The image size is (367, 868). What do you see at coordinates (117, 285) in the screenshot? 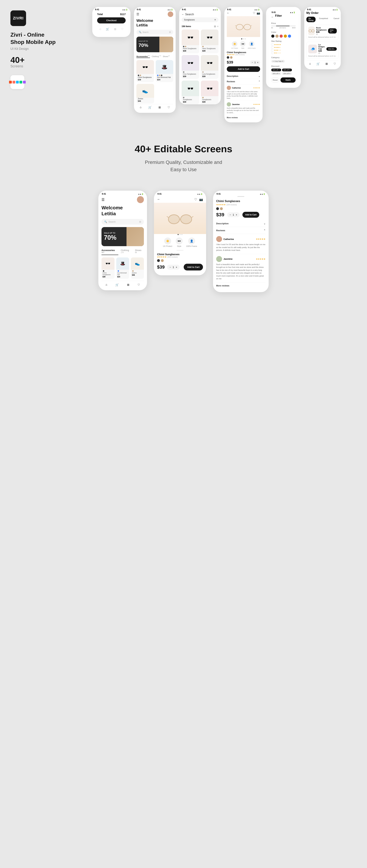
I see `lg-nav-cart: 🛒` at bounding box center [117, 285].